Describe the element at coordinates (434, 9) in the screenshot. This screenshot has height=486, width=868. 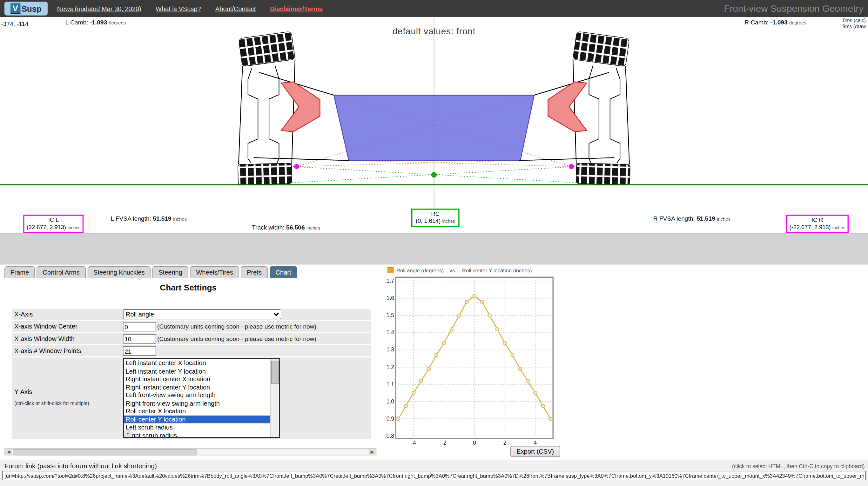
I see `top-bar: V Susp News (updated Mar 30, 2020) What …` at that location.